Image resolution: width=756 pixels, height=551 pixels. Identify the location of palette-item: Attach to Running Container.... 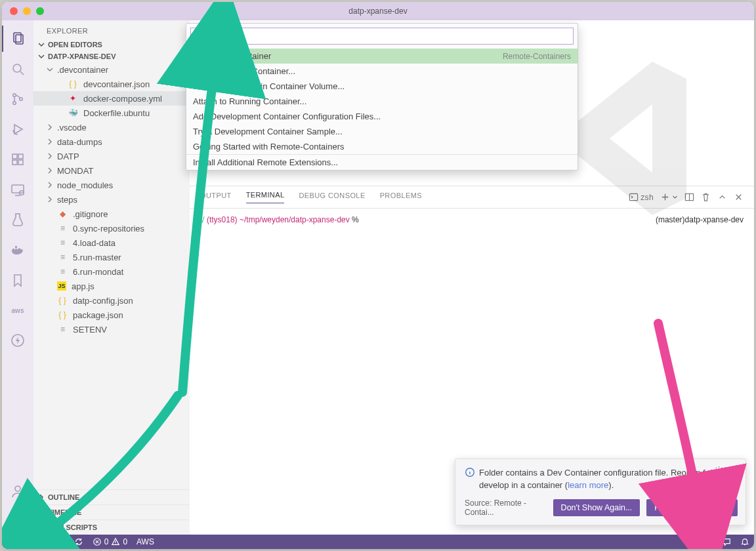
(382, 101).